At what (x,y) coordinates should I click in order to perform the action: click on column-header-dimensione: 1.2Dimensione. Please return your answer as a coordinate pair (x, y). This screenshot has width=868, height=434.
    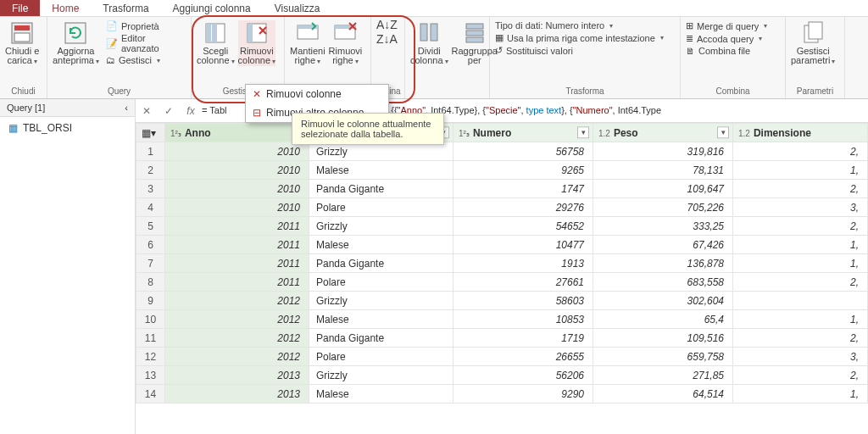
    Looking at the image, I should click on (800, 133).